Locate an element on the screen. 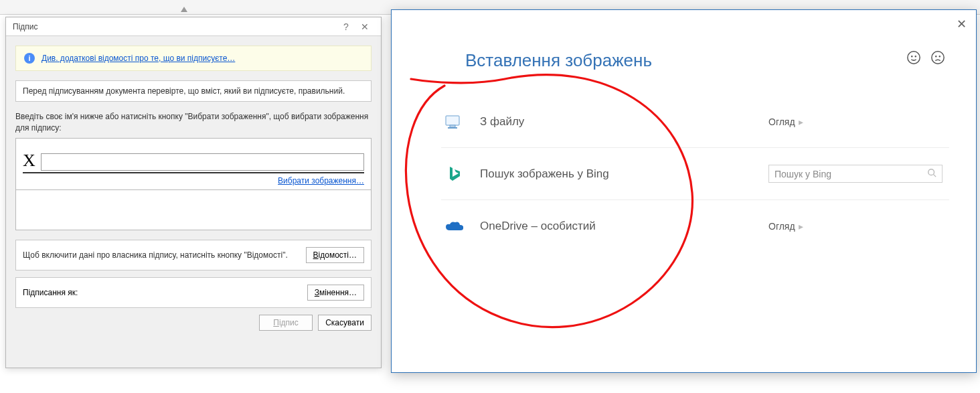 The height and width of the screenshot is (393, 980). onedrive-icon is located at coordinates (455, 226).